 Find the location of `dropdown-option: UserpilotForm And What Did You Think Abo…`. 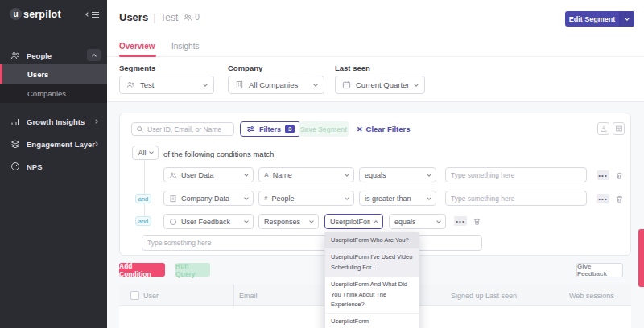

dropdown-option: UserpilotForm And What Did You Think Abo… is located at coordinates (372, 295).